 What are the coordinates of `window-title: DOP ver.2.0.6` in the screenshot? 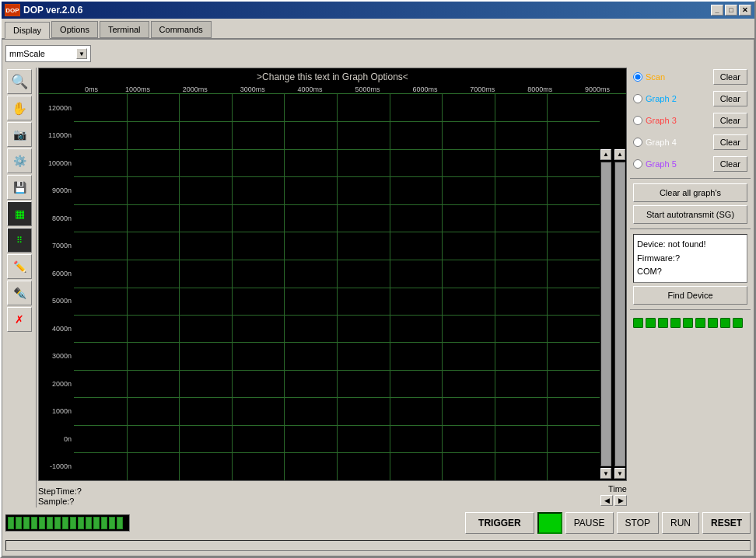 It's located at (53, 10).